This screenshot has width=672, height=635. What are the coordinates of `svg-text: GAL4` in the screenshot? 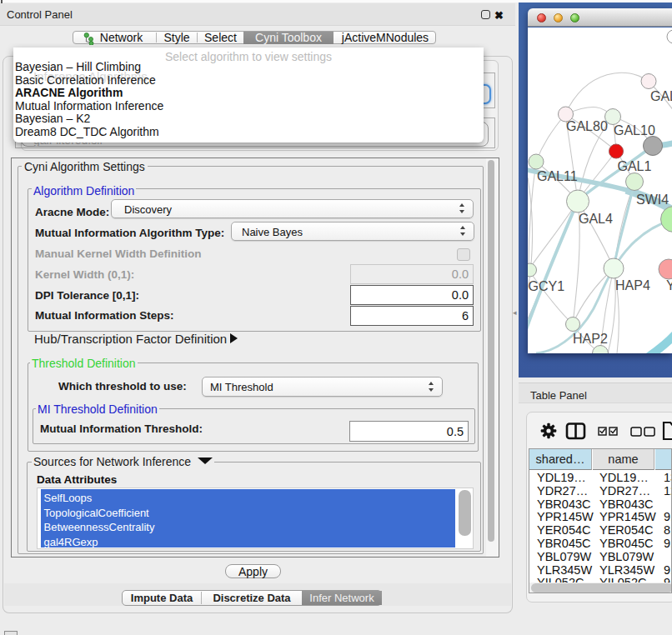 It's located at (595, 218).